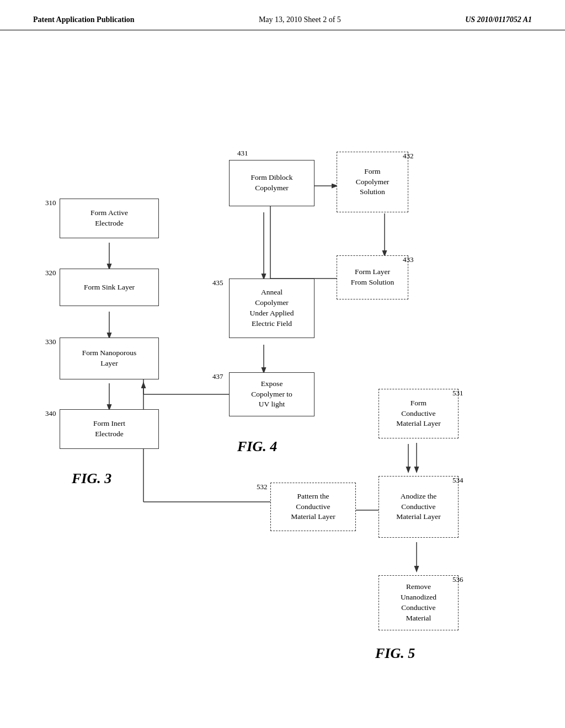 This screenshot has width=565, height=728. What do you see at coordinates (300, 20) in the screenshot?
I see `header-center: May 13, 2010 Sheet 2 of 5` at bounding box center [300, 20].